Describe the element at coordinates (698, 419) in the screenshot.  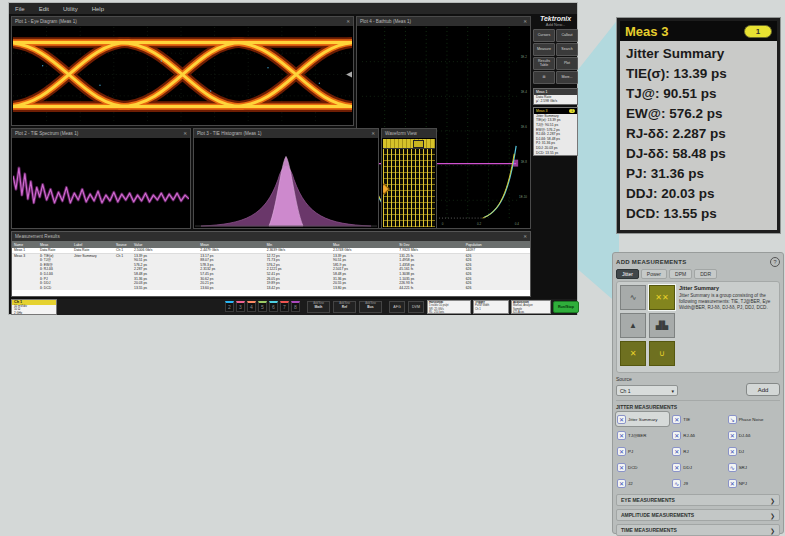
I see `measurement-item-tie: ✕TIE` at that location.